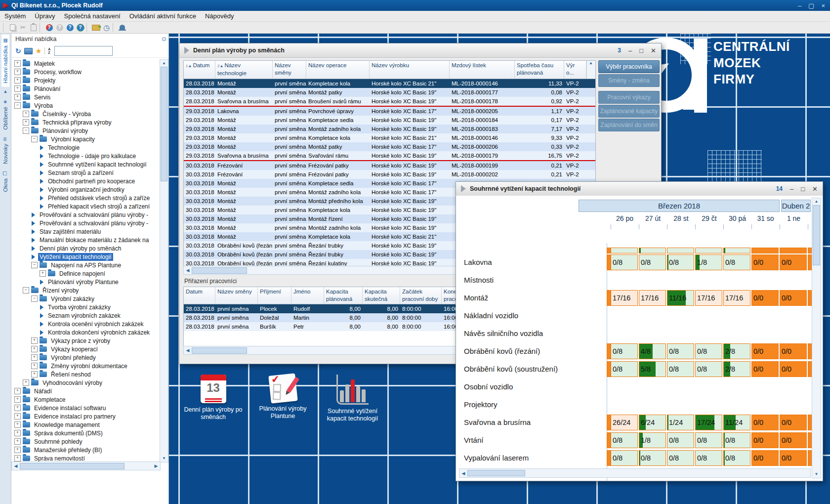 The width and height of the screenshot is (830, 504). Describe the element at coordinates (624, 422) in the screenshot. I see `capacity-cell: 26/24` at that location.